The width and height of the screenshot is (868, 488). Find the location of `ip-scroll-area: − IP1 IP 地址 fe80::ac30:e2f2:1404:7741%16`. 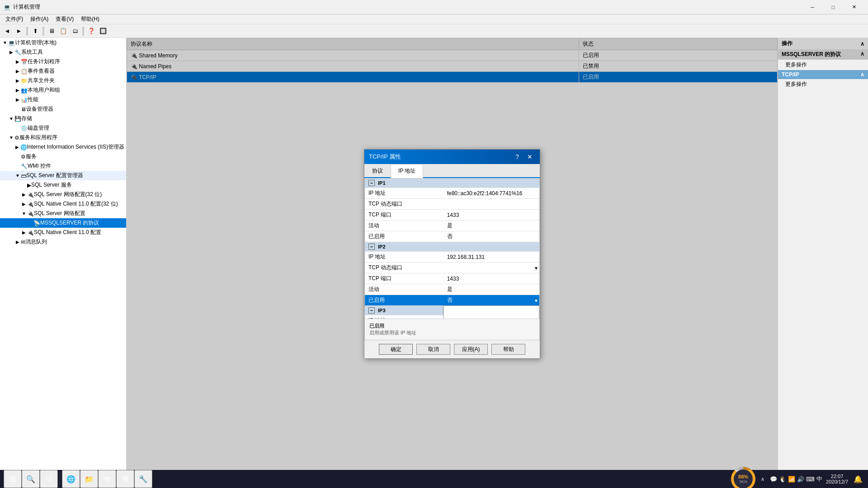

ip-scroll-area: − IP1 IP 地址 fe80::ac30:e2f2:1404:7741%16 is located at coordinates (452, 249).